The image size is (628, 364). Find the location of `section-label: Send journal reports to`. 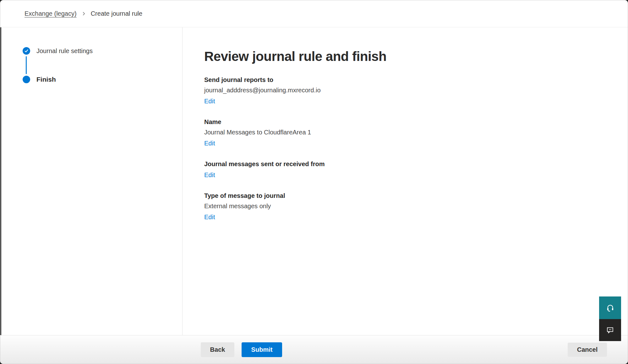

section-label: Send journal reports to is located at coordinates (410, 80).